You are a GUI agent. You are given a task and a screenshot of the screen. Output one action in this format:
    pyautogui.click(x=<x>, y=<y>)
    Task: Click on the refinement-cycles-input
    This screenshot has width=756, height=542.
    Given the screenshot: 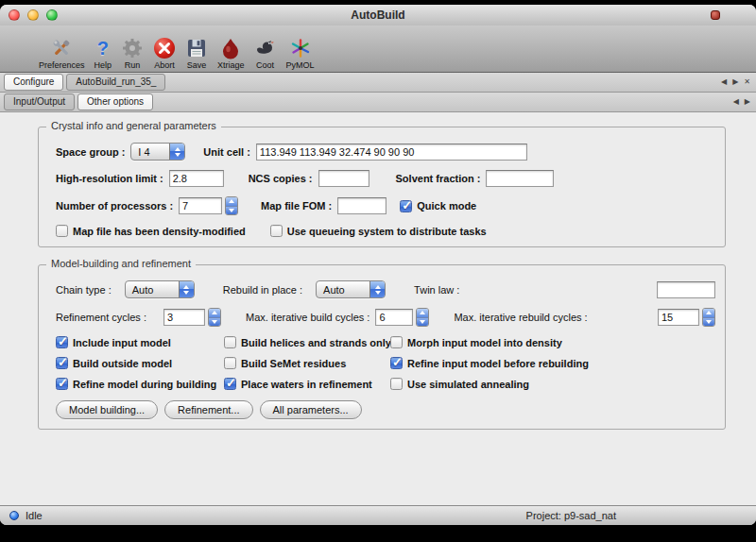 What is the action you would take?
    pyautogui.click(x=184, y=317)
    